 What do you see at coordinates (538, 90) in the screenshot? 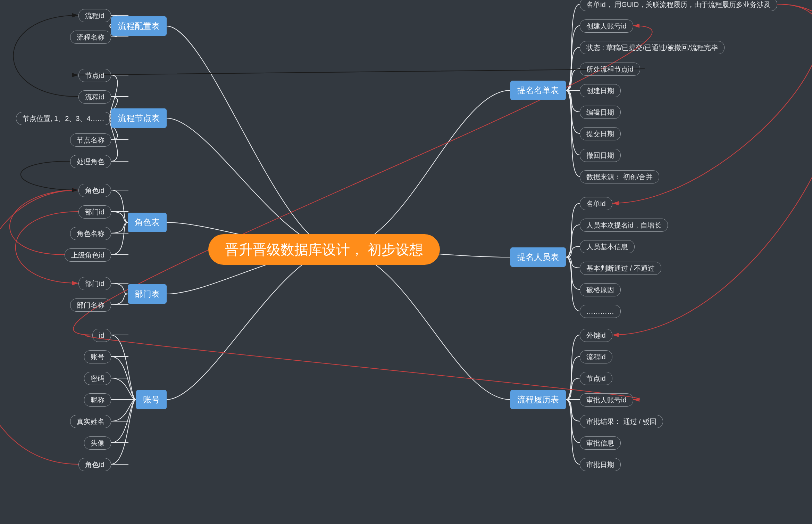
I see `branch-nomList: 提名名单表` at bounding box center [538, 90].